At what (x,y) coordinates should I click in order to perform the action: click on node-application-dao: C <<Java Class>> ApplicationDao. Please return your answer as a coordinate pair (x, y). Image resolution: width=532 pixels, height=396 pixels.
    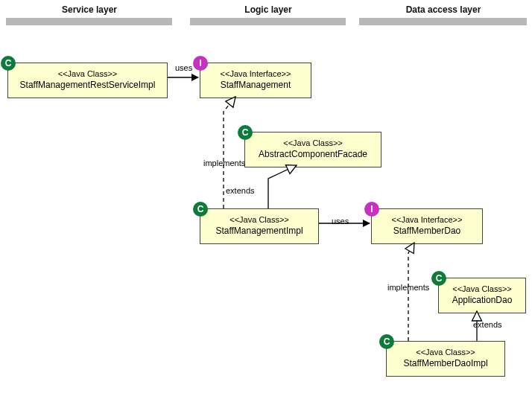
    Looking at the image, I should click on (482, 296).